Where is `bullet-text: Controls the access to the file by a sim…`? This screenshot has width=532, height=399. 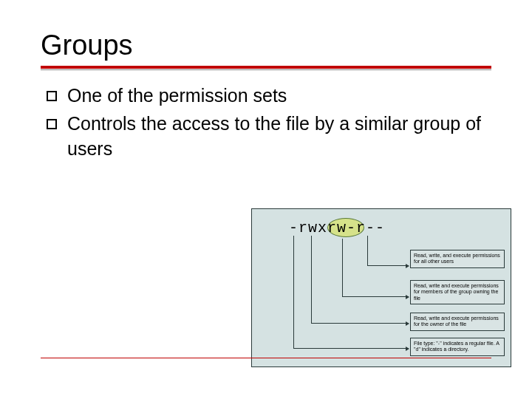
bullet-text: Controls the access to the file by a sim… is located at coordinates (279, 137).